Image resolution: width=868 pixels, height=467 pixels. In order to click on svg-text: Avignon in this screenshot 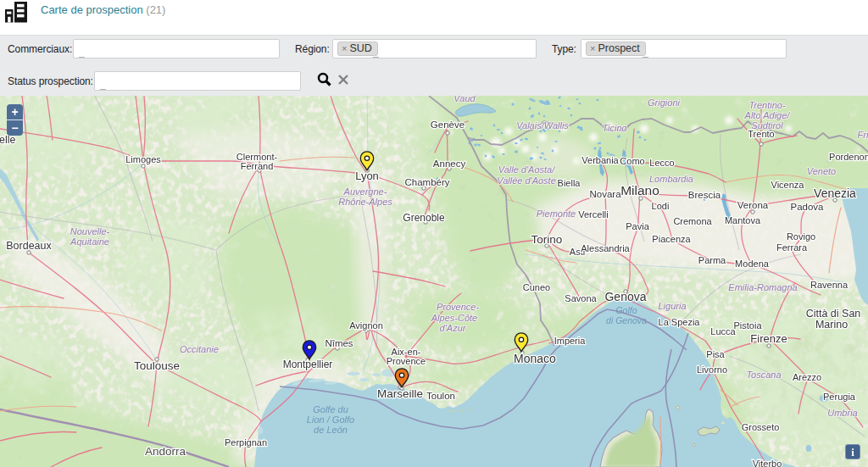, I will do `click(366, 325)`.